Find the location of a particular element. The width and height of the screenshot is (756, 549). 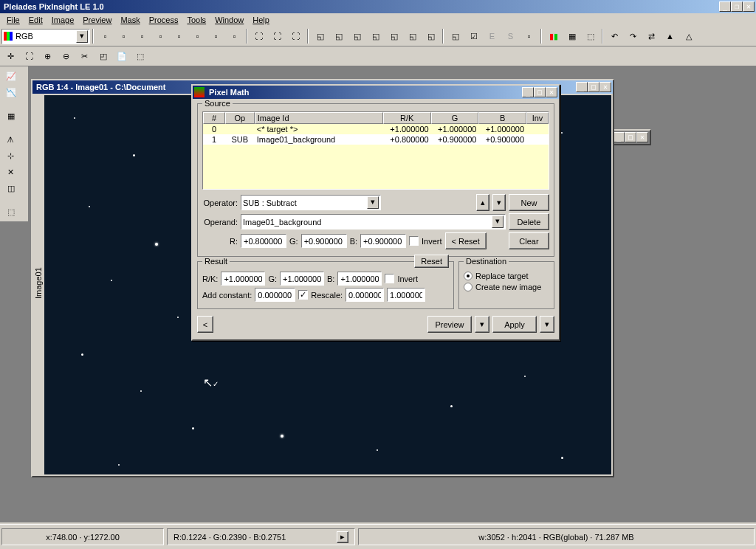

menu-help: Help is located at coordinates (261, 20).